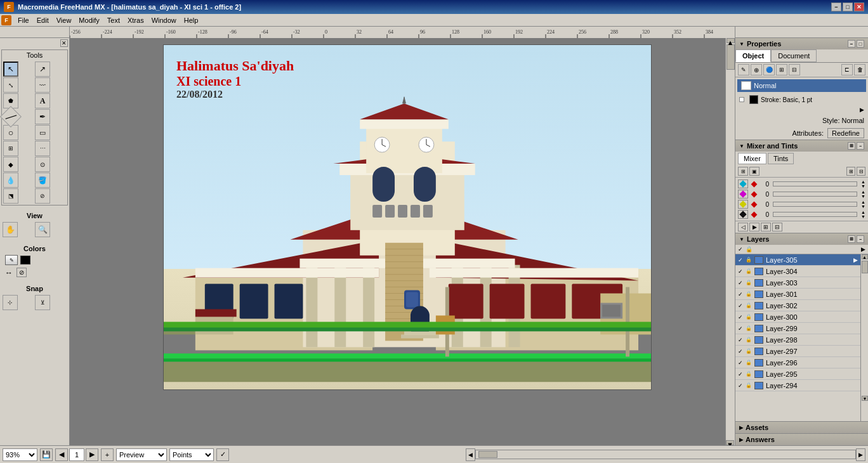 The image size is (868, 463). I want to click on layer-visible-9: ✓, so click(741, 363).